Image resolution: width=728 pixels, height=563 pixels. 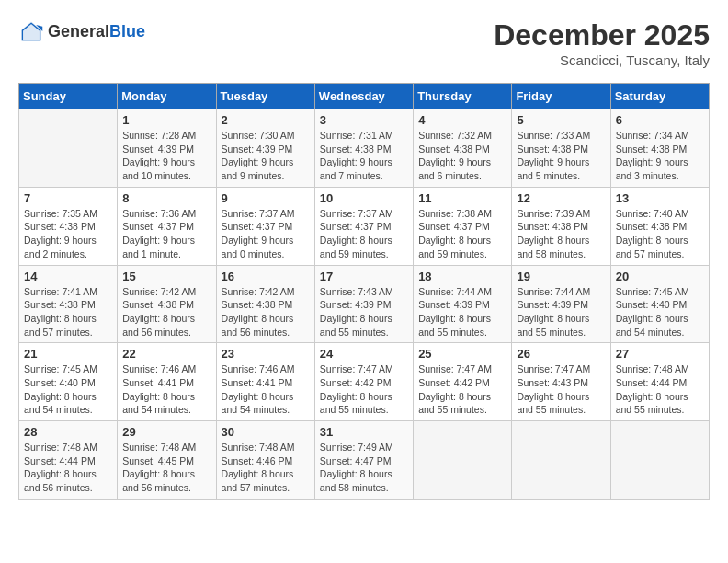 What do you see at coordinates (265, 460) in the screenshot?
I see `calendar-cell: 30Sunrise: 7:48 AM Sunset: 4:46 PM Dayli…` at bounding box center [265, 460].